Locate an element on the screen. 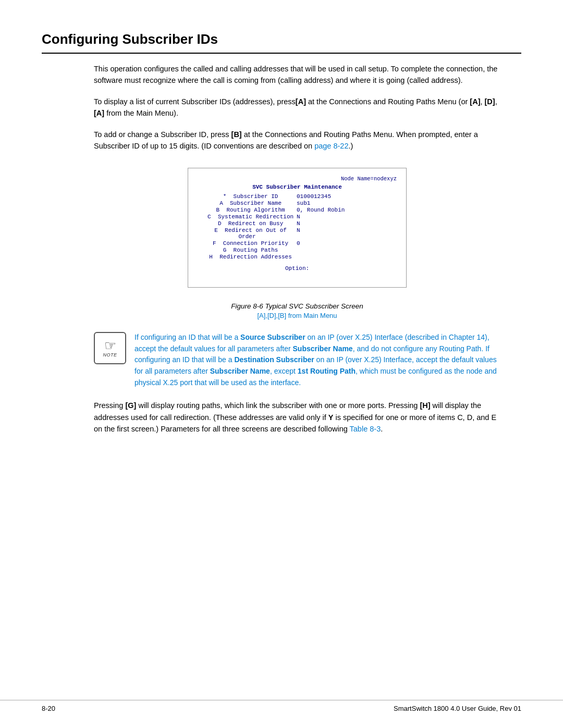 The height and width of the screenshot is (728, 563). svc-screen: Node Name=nodexyz SVC Subscriber Mainten… is located at coordinates (297, 228).